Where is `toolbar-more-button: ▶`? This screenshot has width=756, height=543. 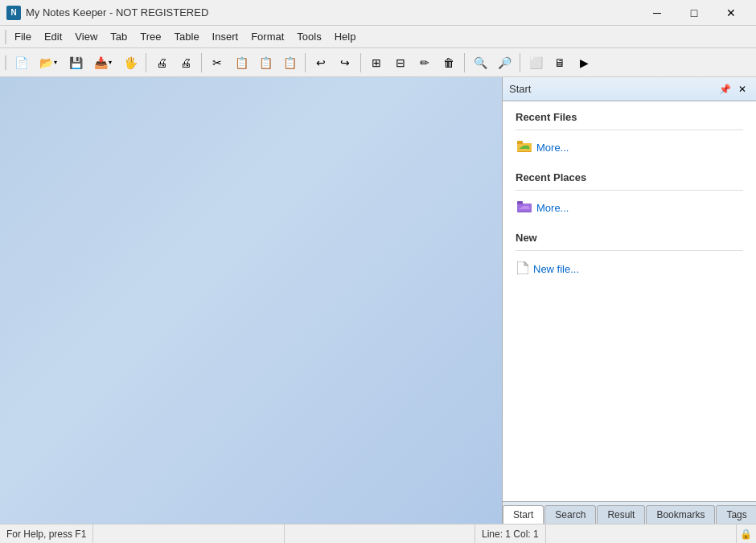 toolbar-more-button: ▶ is located at coordinates (584, 63).